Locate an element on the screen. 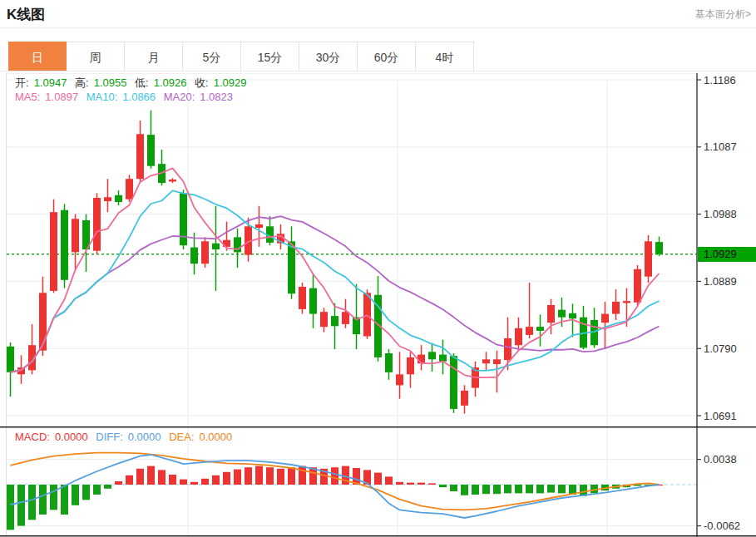 The height and width of the screenshot is (537, 756). price-axis-label: 1.0889 is located at coordinates (720, 281).